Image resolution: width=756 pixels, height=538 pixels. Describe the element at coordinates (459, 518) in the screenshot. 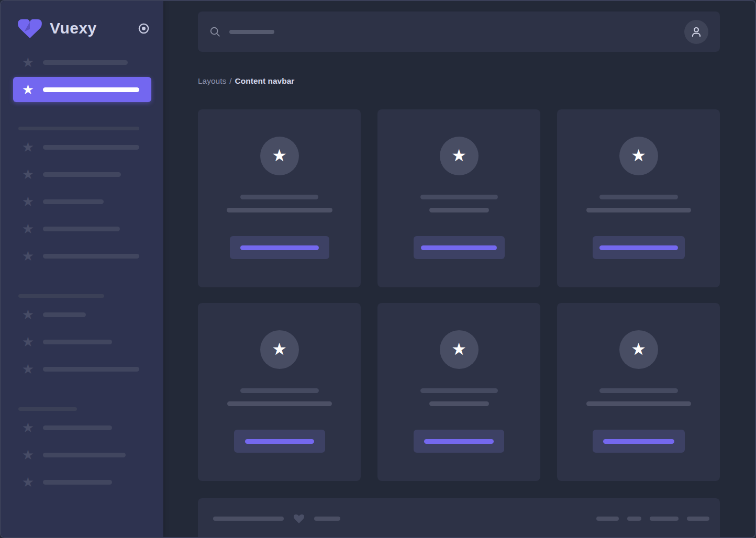

I see `page-footer` at that location.